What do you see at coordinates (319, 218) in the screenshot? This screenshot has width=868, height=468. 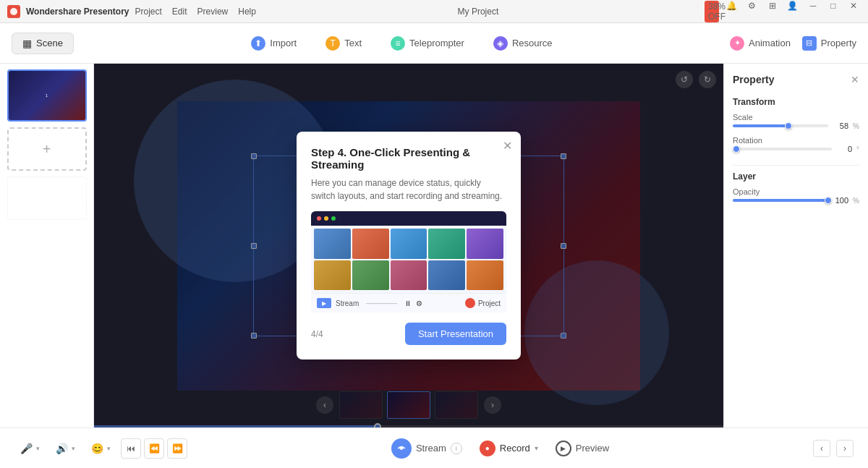 I see `dot-red` at bounding box center [319, 218].